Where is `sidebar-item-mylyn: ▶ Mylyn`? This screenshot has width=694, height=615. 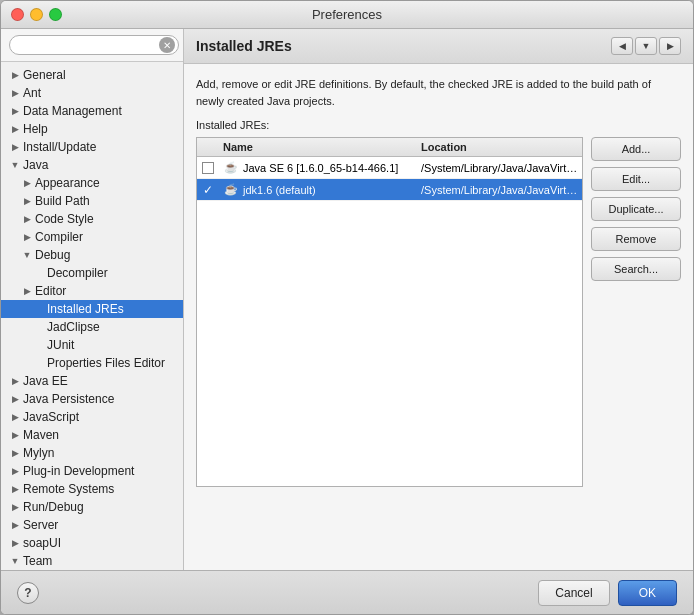
sidebar-item-mylyn: ▶ Mylyn is located at coordinates (92, 453).